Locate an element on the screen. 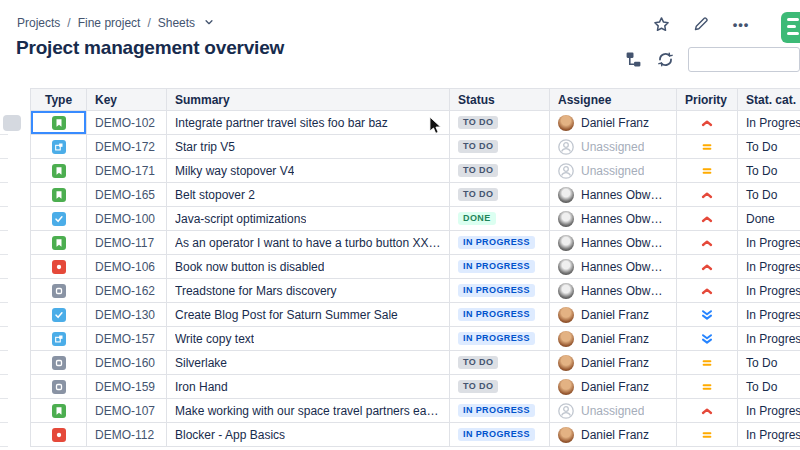 This screenshot has width=800, height=450. issue-key-cell: DEMO-117 is located at coordinates (127, 243).